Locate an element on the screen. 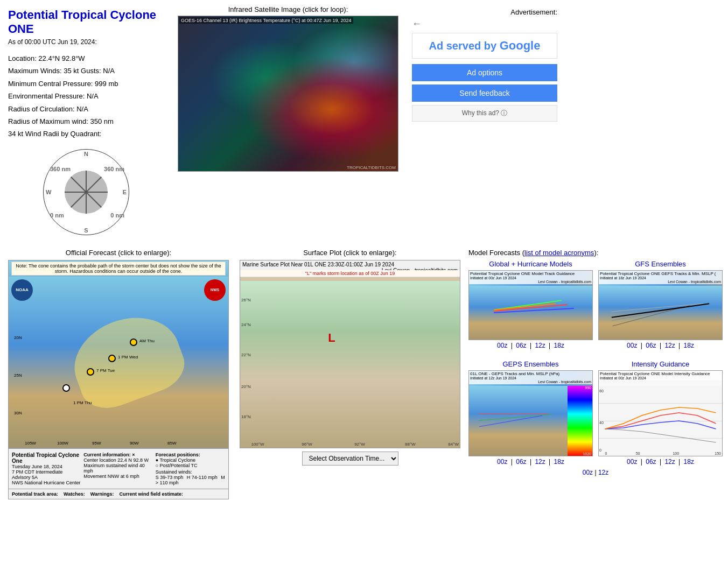 Image resolution: width=728 pixels, height=571 pixels. geps-00z-link: 00z is located at coordinates (502, 462).